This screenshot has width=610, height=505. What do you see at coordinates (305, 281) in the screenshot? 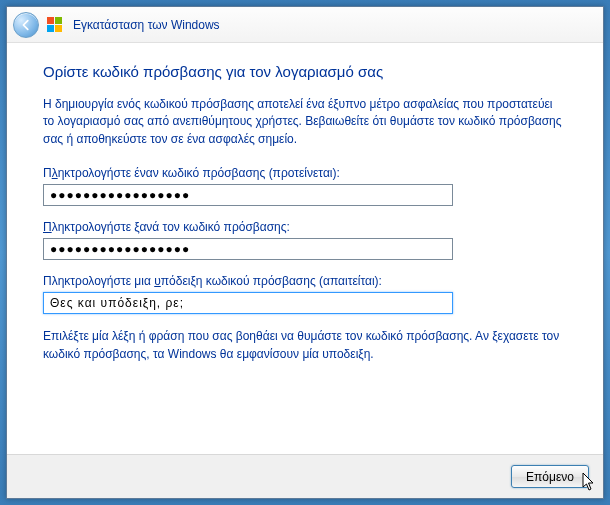
I see `hint-label: Πληκτρολογήστε μια υπόδειξη κωδικού πρόσ…` at bounding box center [305, 281].